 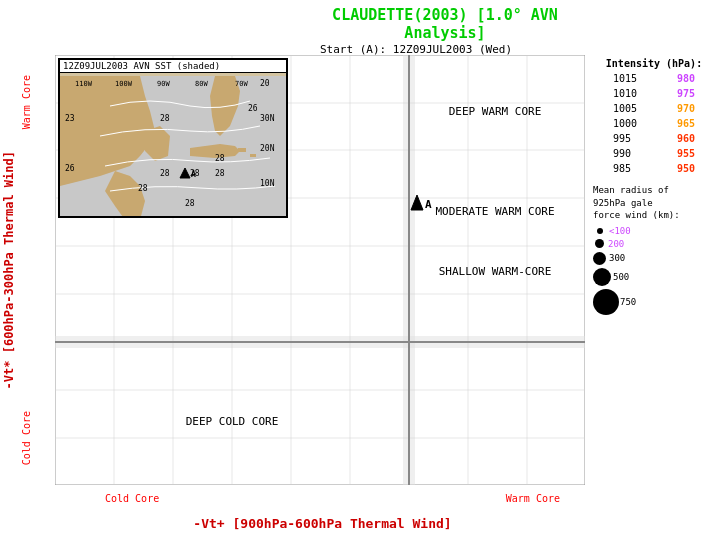 I want to click on svg-text: 90W, so click(x=164, y=84).